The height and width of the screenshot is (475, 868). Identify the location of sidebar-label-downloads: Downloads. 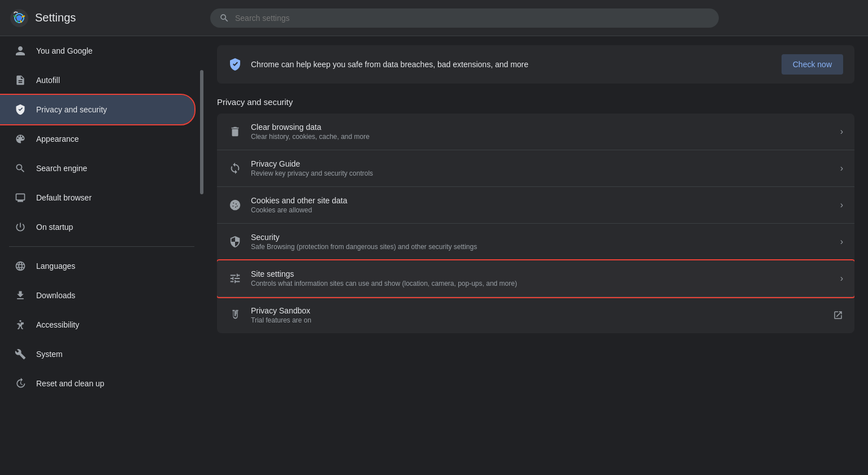
(55, 295).